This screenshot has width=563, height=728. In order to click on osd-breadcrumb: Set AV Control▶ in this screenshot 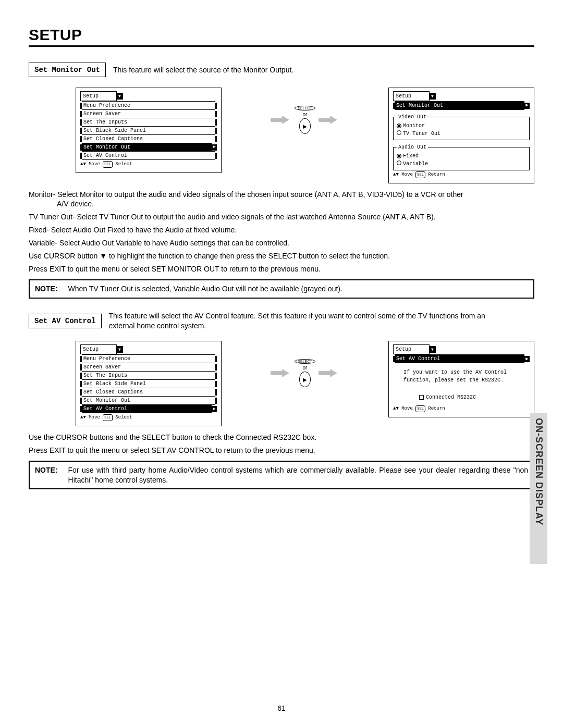, I will do `click(461, 359)`.